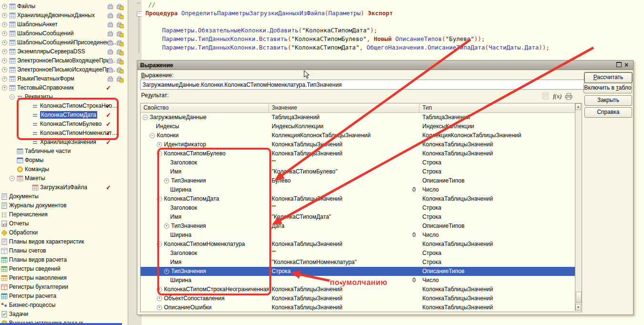 The width and height of the screenshot is (644, 325). What do you see at coordinates (38, 260) in the screenshot?
I see `tree-item-label: Планы видов расчета` at bounding box center [38, 260].